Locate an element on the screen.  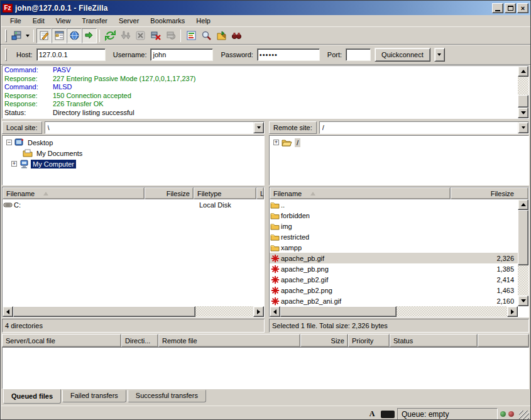
quickconnect-dropdown is located at coordinates (440, 55).